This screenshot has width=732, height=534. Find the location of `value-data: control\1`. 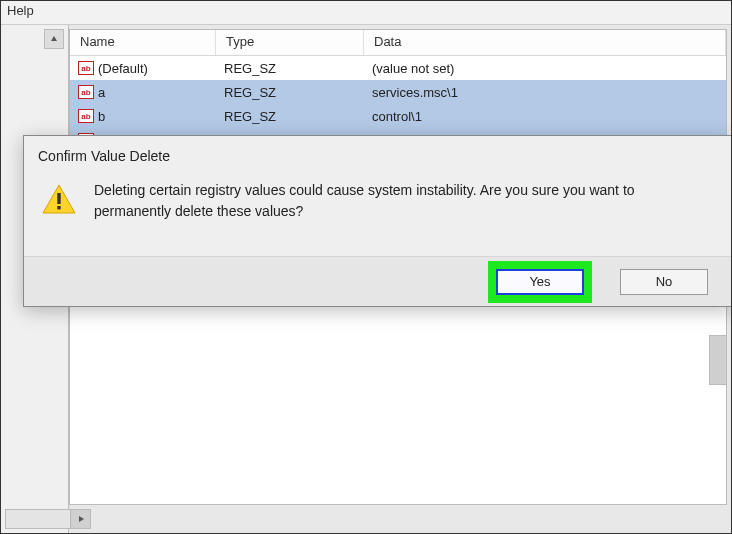

value-data: control\1 is located at coordinates (545, 116).